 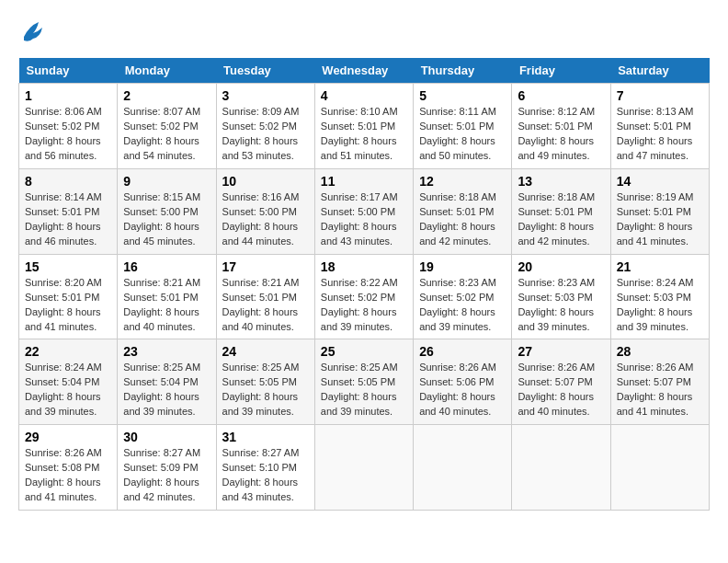 What do you see at coordinates (68, 96) in the screenshot?
I see `day-number: 1` at bounding box center [68, 96].